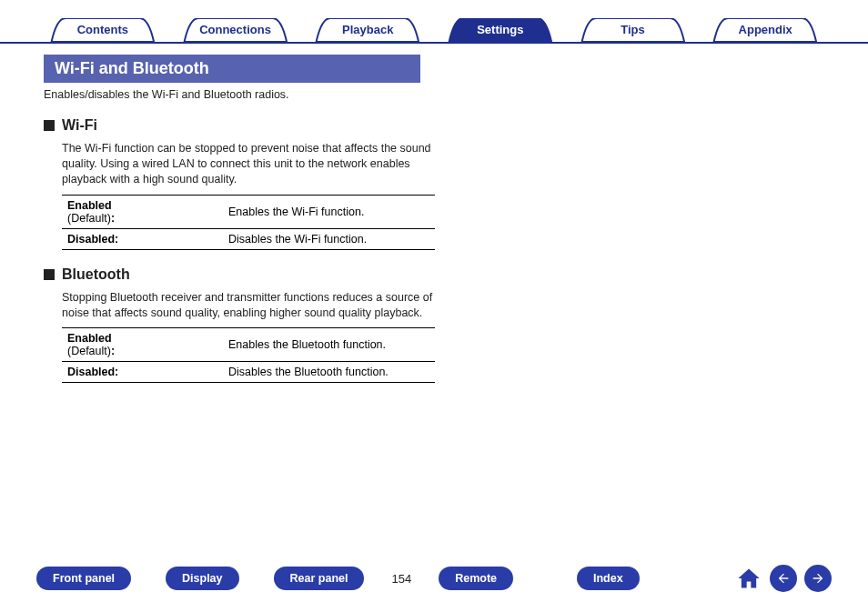 This screenshot has height=612, width=868. I want to click on remote-button: Remote, so click(476, 578).